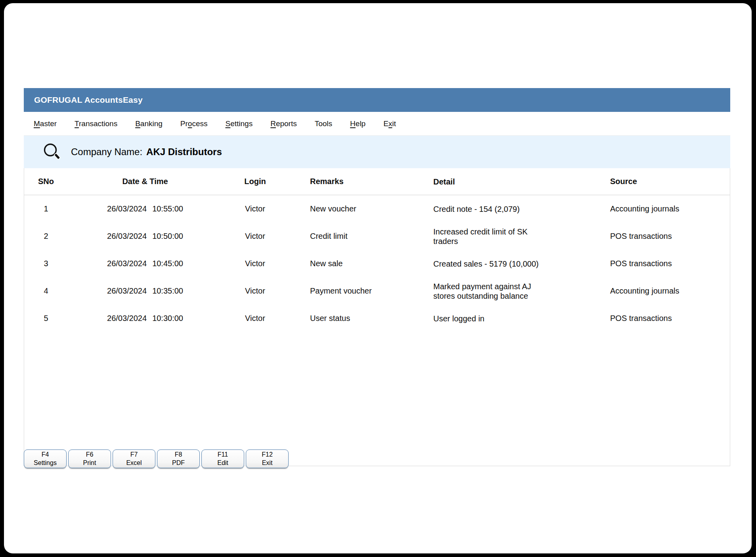  What do you see at coordinates (223, 459) in the screenshot?
I see `f11-edit-button: F11 Edit` at bounding box center [223, 459].